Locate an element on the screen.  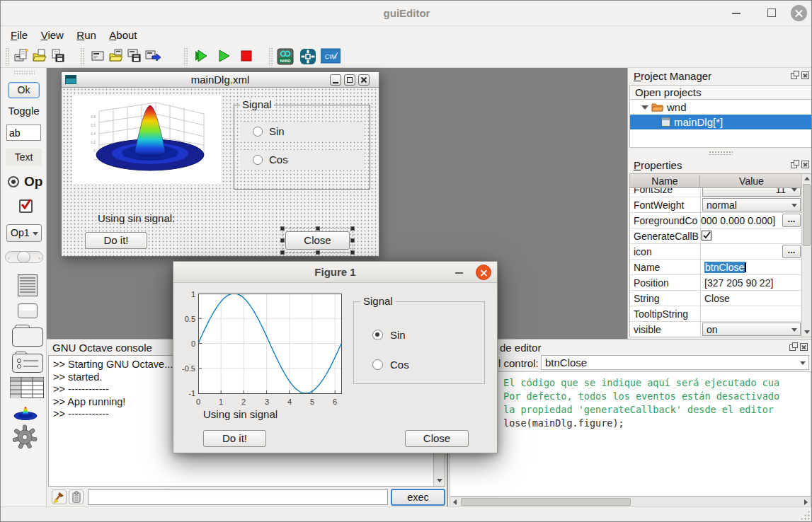
scroll-left-icon is located at coordinates (454, 502).